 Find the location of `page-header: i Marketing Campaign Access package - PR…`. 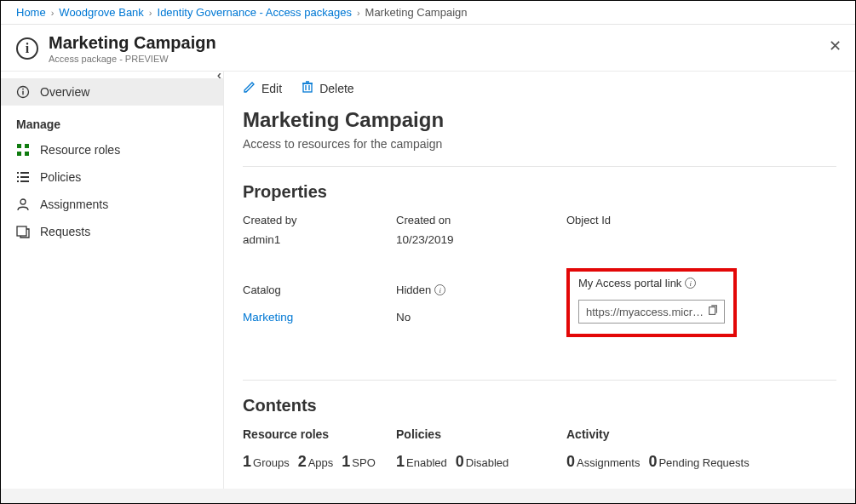

page-header: i Marketing Campaign Access package - PR… is located at coordinates (428, 48).